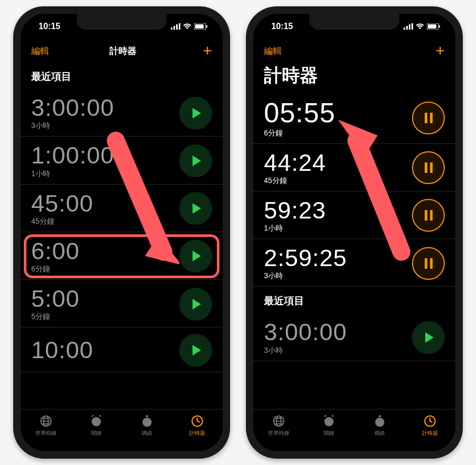 The image size is (476, 465). What do you see at coordinates (122, 256) in the screenshot?
I see `list-item-highlighted: 6:00 6分鐘` at bounding box center [122, 256].